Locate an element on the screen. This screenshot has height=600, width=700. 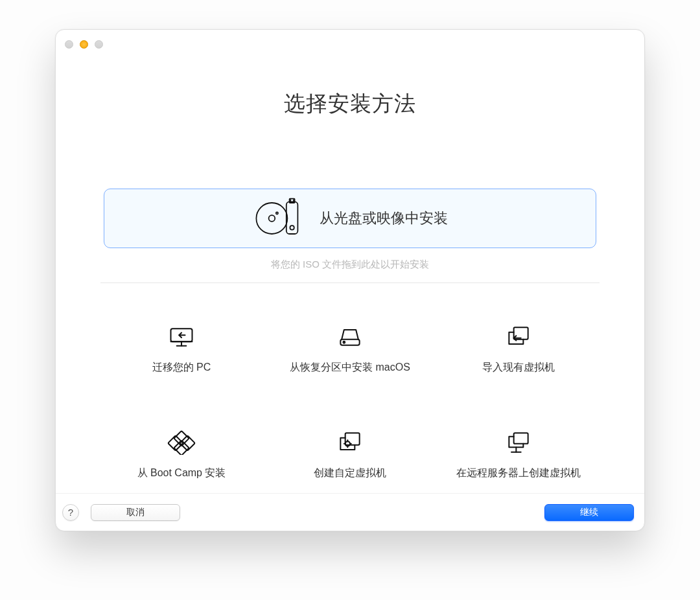
option-import-vm: 导入现有虚拟机 is located at coordinates (519, 350).